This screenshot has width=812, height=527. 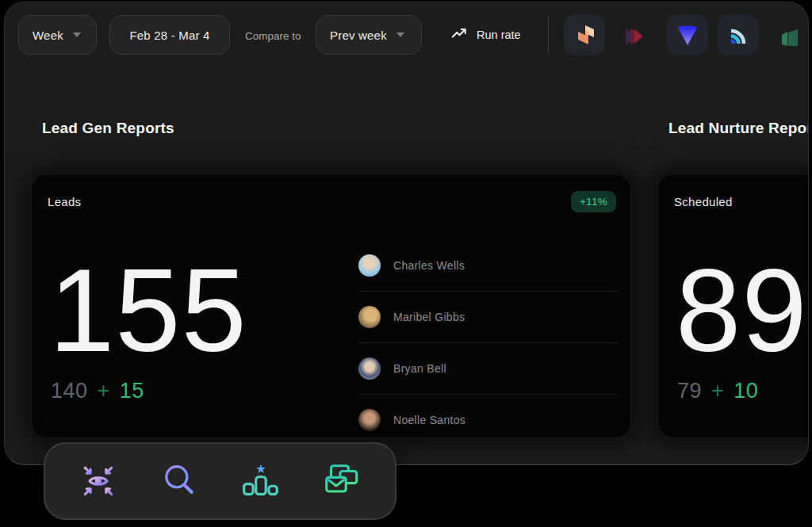 What do you see at coordinates (742, 311) in the screenshot?
I see `scheduled-value: 89` at bounding box center [742, 311].